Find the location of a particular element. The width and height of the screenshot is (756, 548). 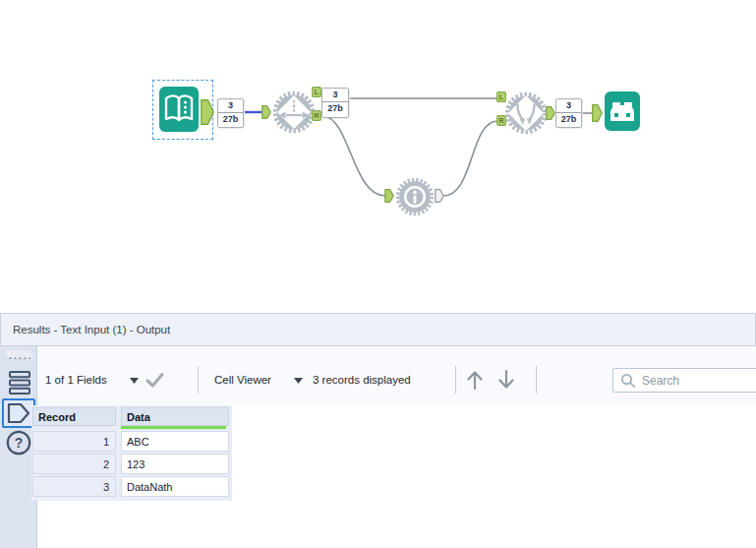

union-macro-tool is located at coordinates (526, 113).